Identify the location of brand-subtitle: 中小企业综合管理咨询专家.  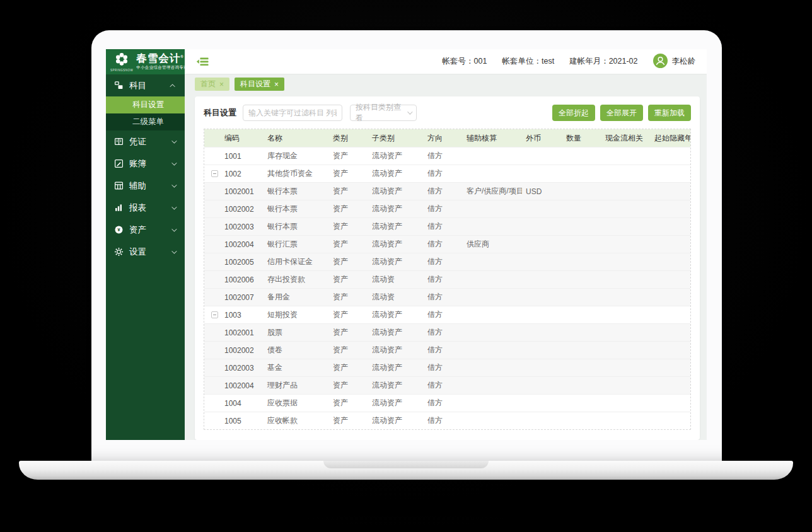
(162, 68).